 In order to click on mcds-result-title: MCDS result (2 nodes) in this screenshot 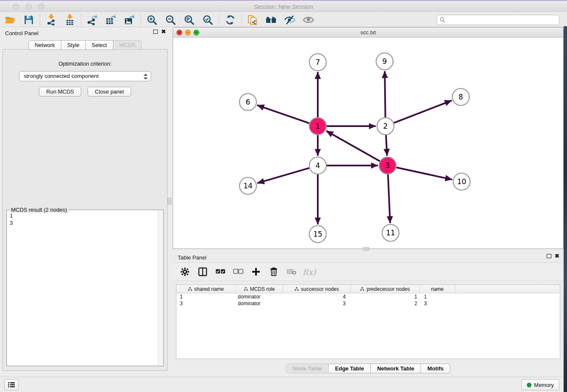, I will do `click(39, 210)`.